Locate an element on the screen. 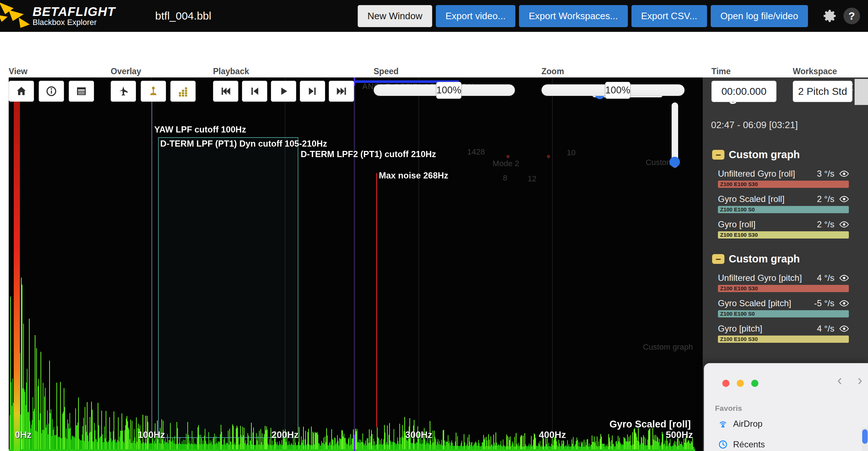 The height and width of the screenshot is (451, 868). previous-frame-button is located at coordinates (255, 91).